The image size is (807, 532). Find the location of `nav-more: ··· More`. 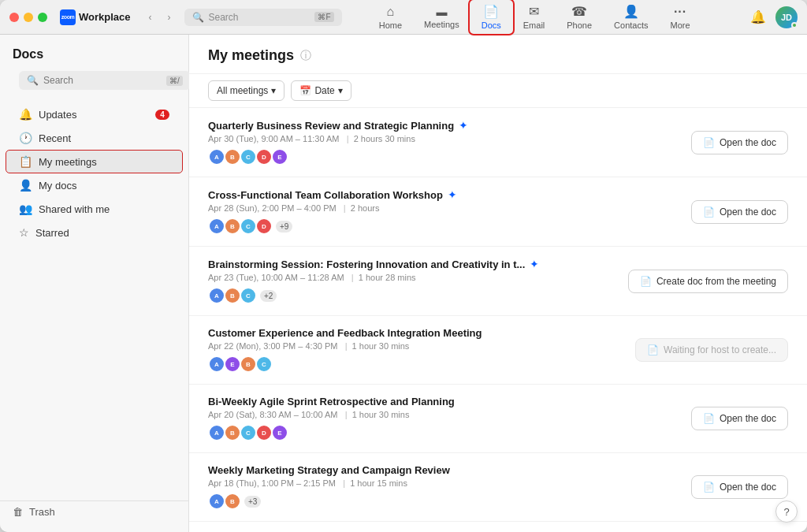

nav-more: ··· More is located at coordinates (681, 17).